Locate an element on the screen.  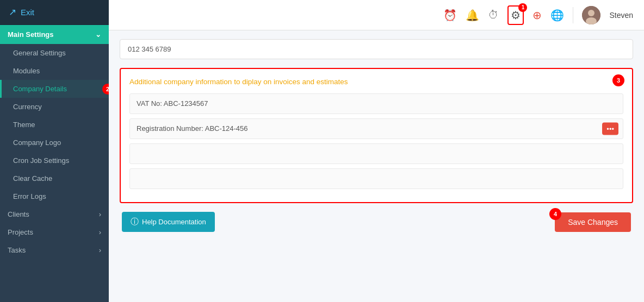
sidebar-item-clients: Clients › is located at coordinates (54, 214).